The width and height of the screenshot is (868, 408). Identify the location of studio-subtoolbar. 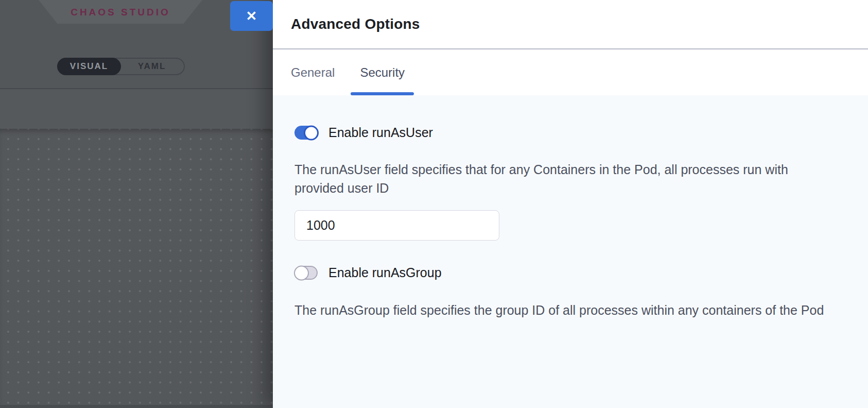
(136, 108).